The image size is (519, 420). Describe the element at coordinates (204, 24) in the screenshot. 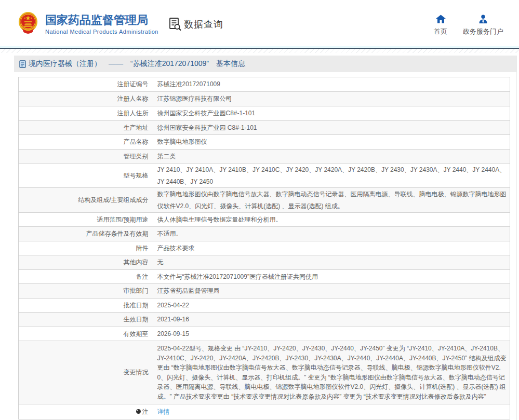

I see `module-title: 数据查询` at that location.